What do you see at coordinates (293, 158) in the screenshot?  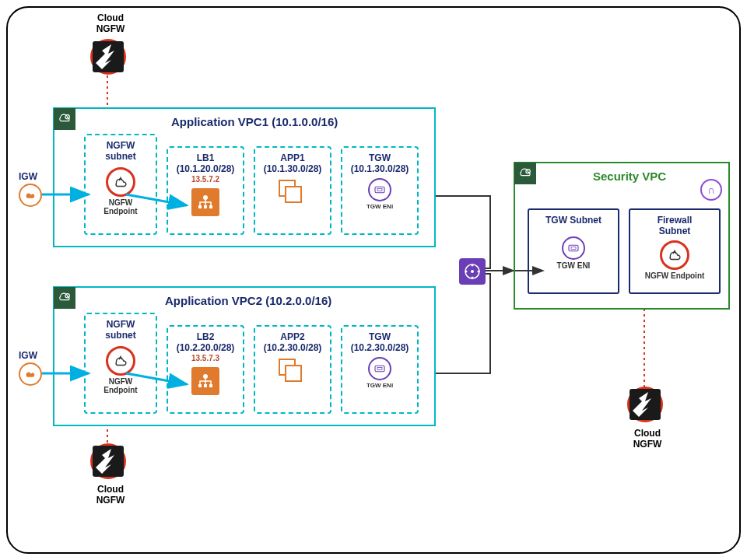 I see `vpc1-app-title: APP1` at bounding box center [293, 158].